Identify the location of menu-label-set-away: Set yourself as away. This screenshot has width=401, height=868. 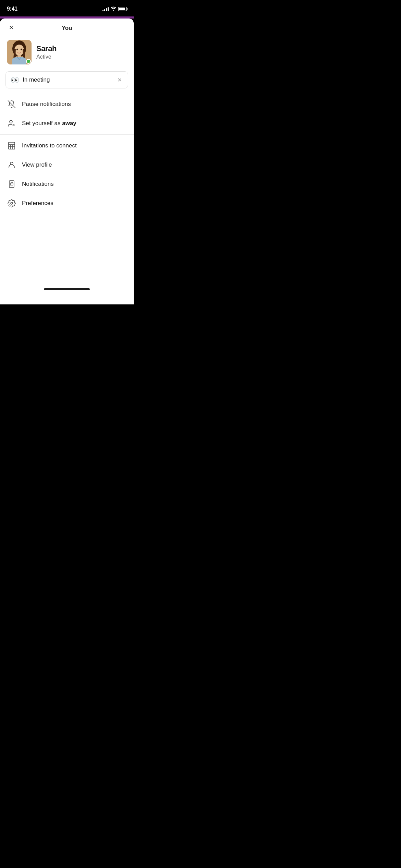
(49, 123).